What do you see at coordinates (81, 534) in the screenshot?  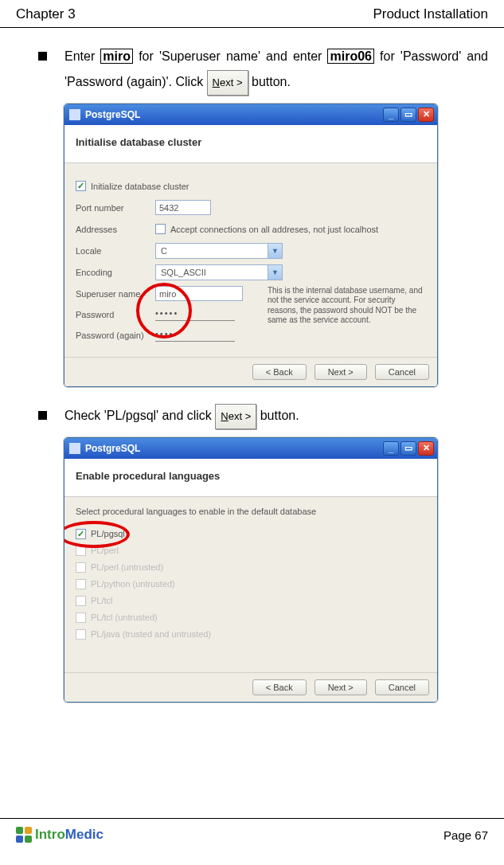 I see `plpgsql-checkbox: ✓` at bounding box center [81, 534].